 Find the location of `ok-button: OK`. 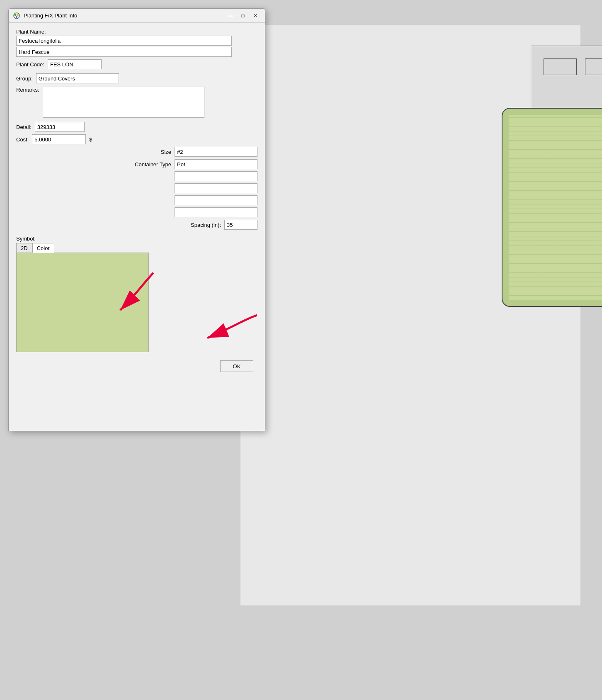

ok-button: OK is located at coordinates (237, 366).